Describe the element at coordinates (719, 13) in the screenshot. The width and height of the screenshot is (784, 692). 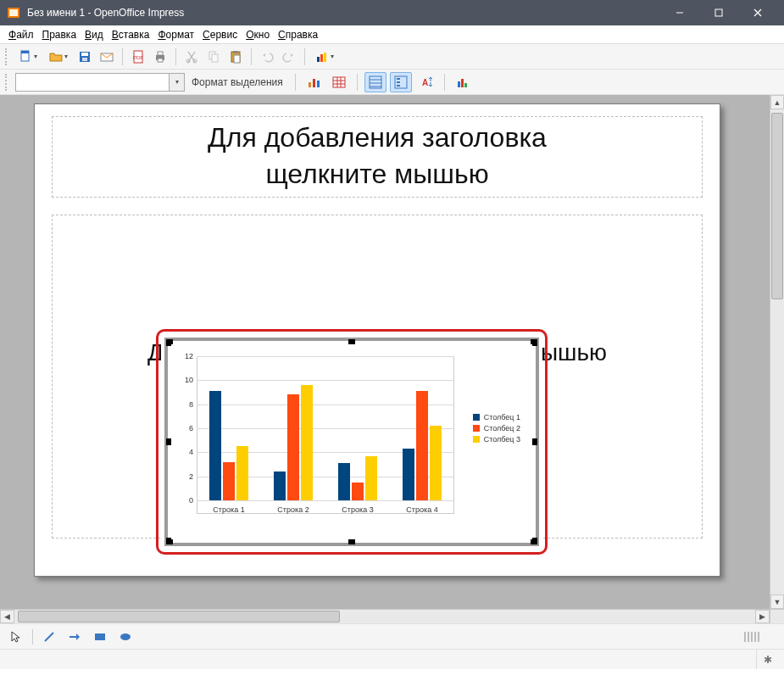
I see `maximize-button` at that location.